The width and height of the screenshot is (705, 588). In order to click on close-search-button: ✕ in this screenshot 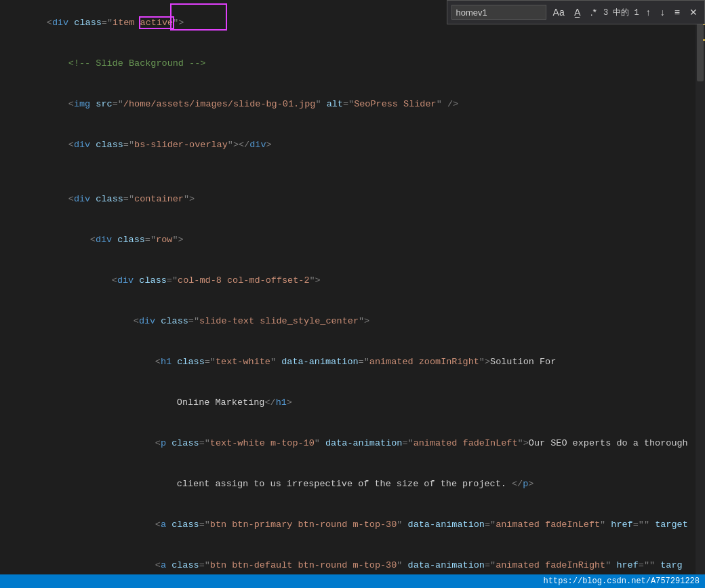, I will do `click(693, 12)`.